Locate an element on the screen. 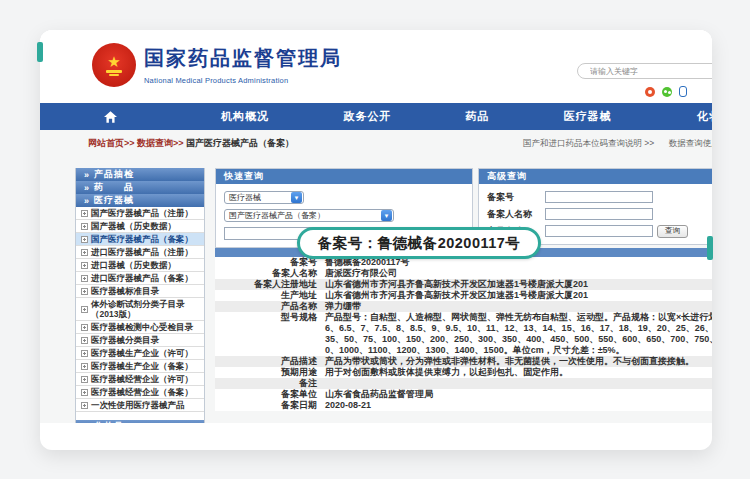 The width and height of the screenshot is (750, 479). nav-item-agency-overview: 机构概况 is located at coordinates (245, 116).